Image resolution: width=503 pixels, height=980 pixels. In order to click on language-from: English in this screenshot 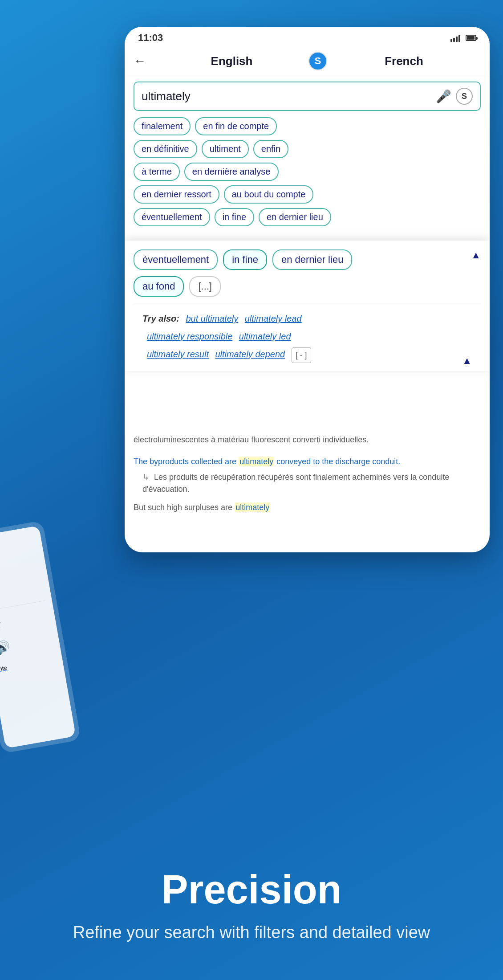, I will do `click(231, 61)`.